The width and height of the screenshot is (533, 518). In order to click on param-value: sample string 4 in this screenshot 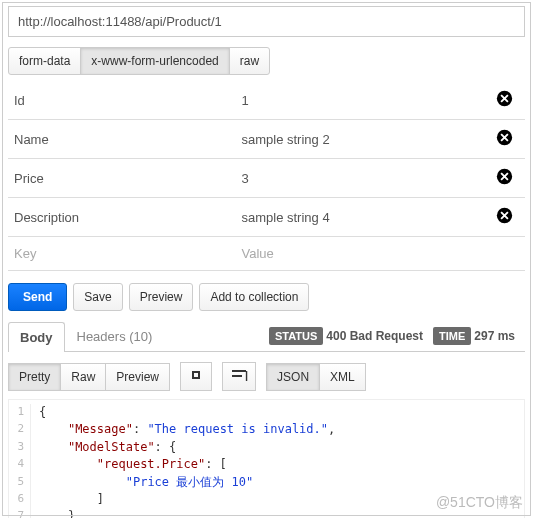, I will do `click(359, 218)`.